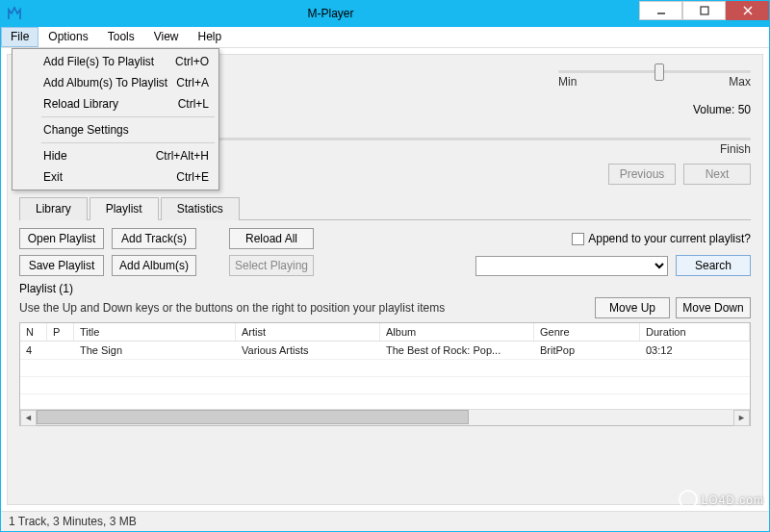  Describe the element at coordinates (252, 418) in the screenshot. I see `scroll-thumb` at that location.